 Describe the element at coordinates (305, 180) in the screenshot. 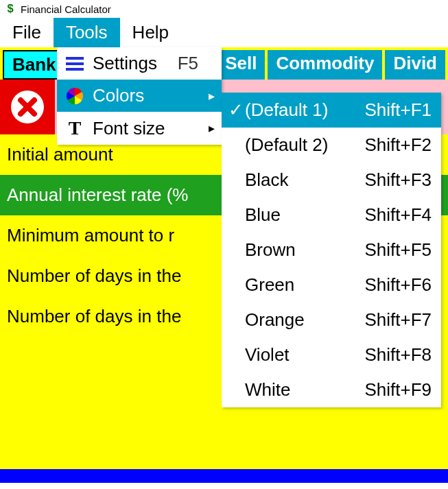

I see `color-option-label: Black` at that location.